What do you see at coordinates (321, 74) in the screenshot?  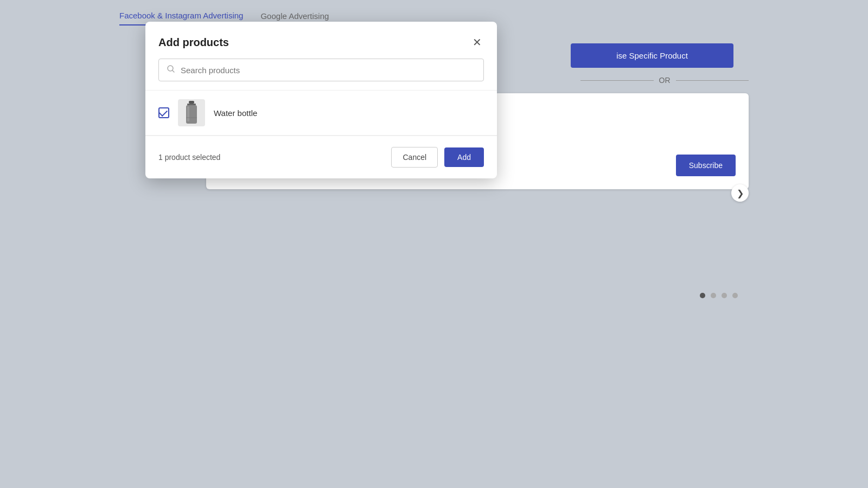 I see `search-section` at bounding box center [321, 74].